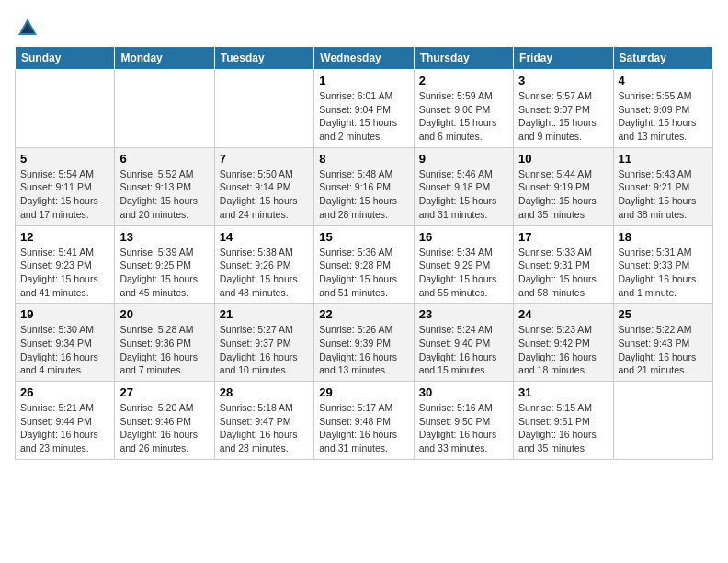  What do you see at coordinates (64, 195) in the screenshot?
I see `day-info: Sunrise: 5:54 AM Sunset: 9:11 PM Dayligh…` at bounding box center [64, 195].